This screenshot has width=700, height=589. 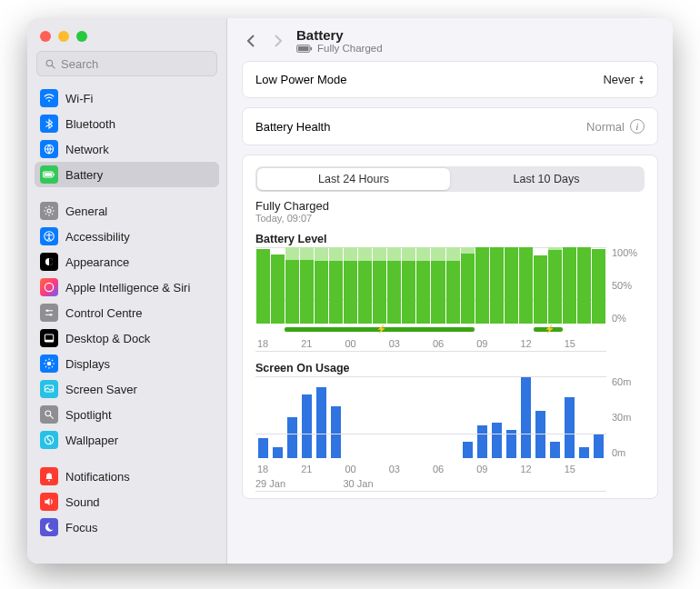 I want to click on search-icon, so click(x=51, y=64).